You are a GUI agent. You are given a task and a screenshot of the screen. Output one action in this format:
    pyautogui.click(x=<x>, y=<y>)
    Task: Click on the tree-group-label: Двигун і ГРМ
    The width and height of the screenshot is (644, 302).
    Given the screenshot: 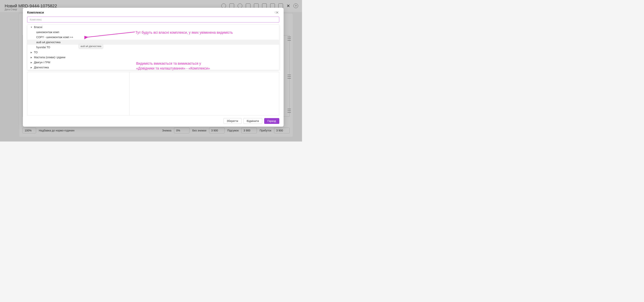 What is the action you would take?
    pyautogui.click(x=42, y=62)
    